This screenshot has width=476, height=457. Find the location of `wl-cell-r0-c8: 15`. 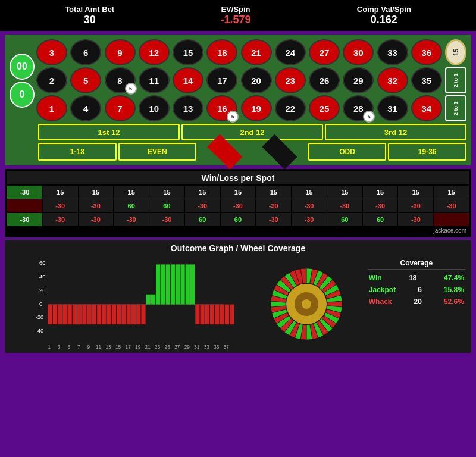

wl-cell-r0-c8: 15 is located at coordinates (309, 192).